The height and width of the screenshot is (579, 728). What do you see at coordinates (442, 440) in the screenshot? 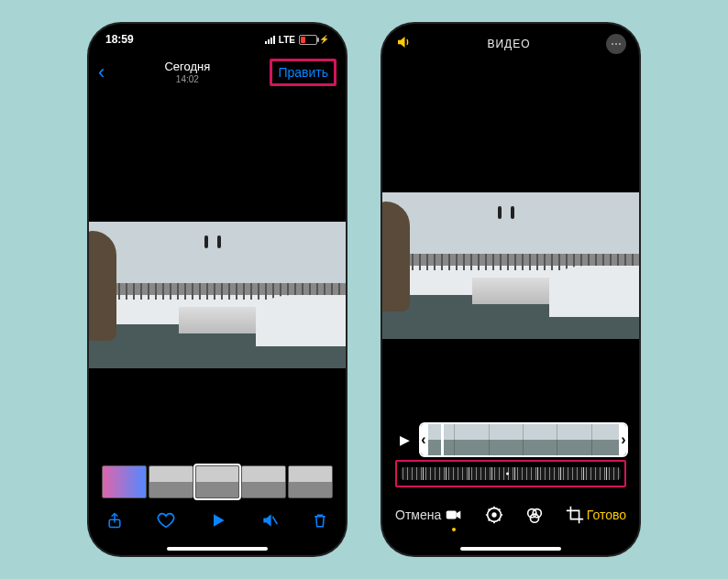
I see `playhead` at bounding box center [442, 440].